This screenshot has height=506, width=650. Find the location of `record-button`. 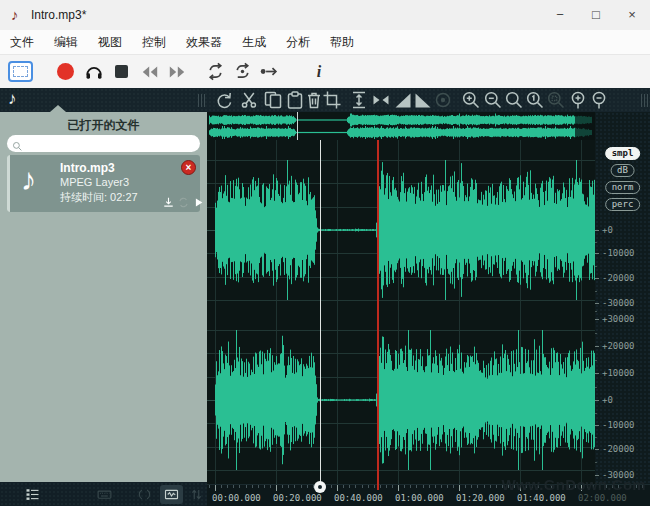

record-button is located at coordinates (65, 72).